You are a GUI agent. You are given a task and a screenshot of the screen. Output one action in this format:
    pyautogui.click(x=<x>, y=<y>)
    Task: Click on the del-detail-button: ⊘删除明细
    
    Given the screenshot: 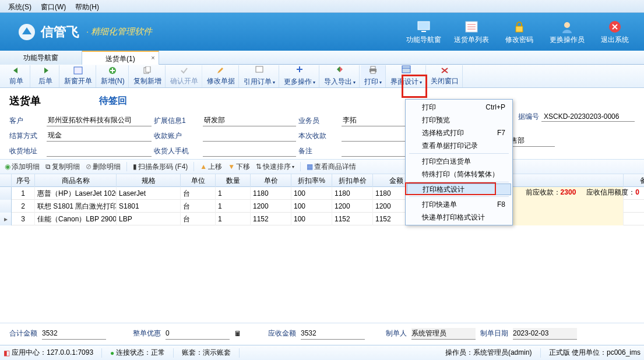 What is the action you would take?
    pyautogui.click(x=103, y=167)
    